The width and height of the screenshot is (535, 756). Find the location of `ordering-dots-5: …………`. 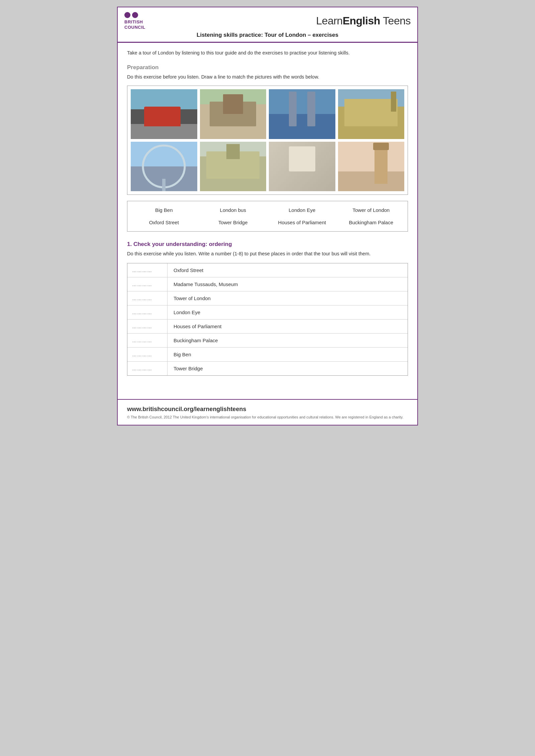

ordering-dots-5: ………… is located at coordinates (147, 326).